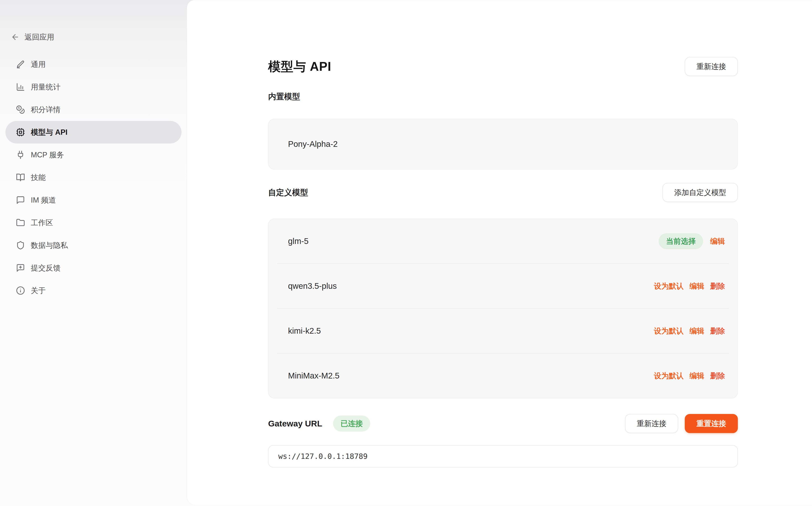 This screenshot has width=812, height=506. Describe the element at coordinates (44, 200) in the screenshot. I see `sidebar-item-label: IM 频道` at that location.